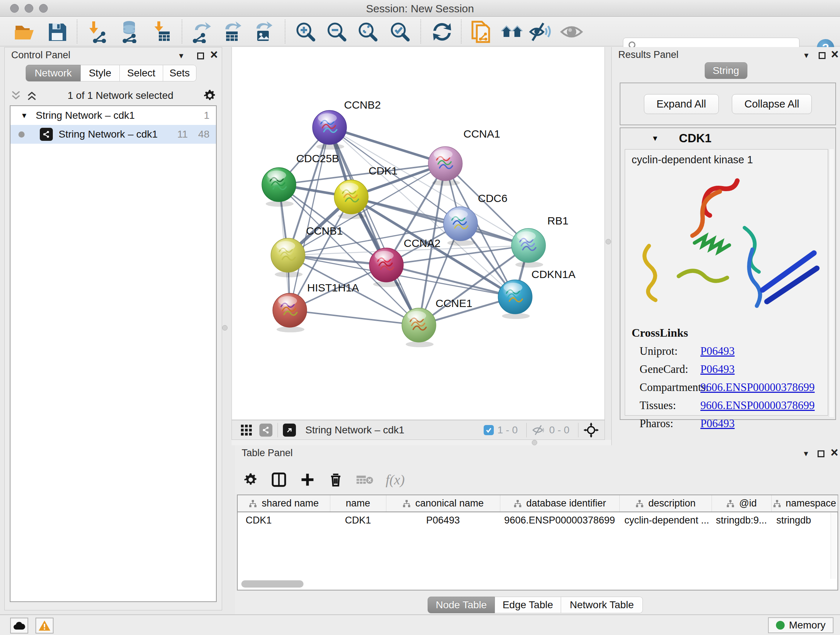 The height and width of the screenshot is (635, 840). What do you see at coordinates (538, 520) in the screenshot?
I see `table-row: CDK1 CDK1 P06493 9606.ENSP00000378699 cy…` at bounding box center [538, 520].